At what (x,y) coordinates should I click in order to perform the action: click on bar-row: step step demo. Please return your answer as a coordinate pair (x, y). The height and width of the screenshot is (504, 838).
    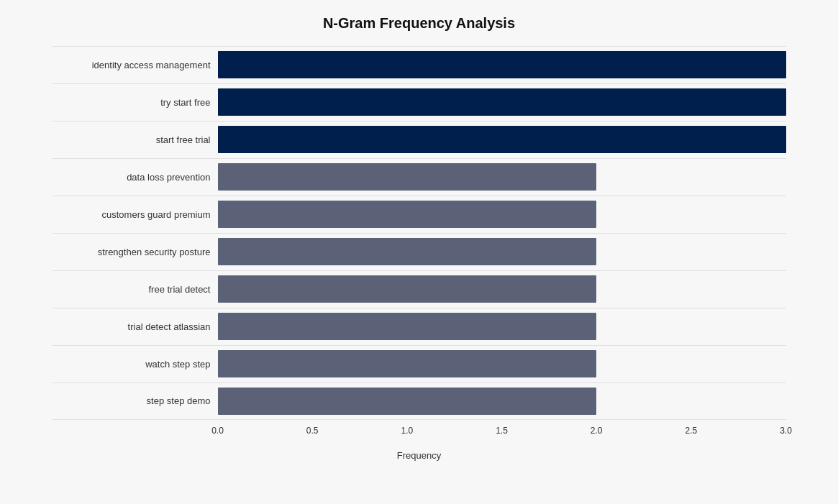
    Looking at the image, I should click on (419, 401).